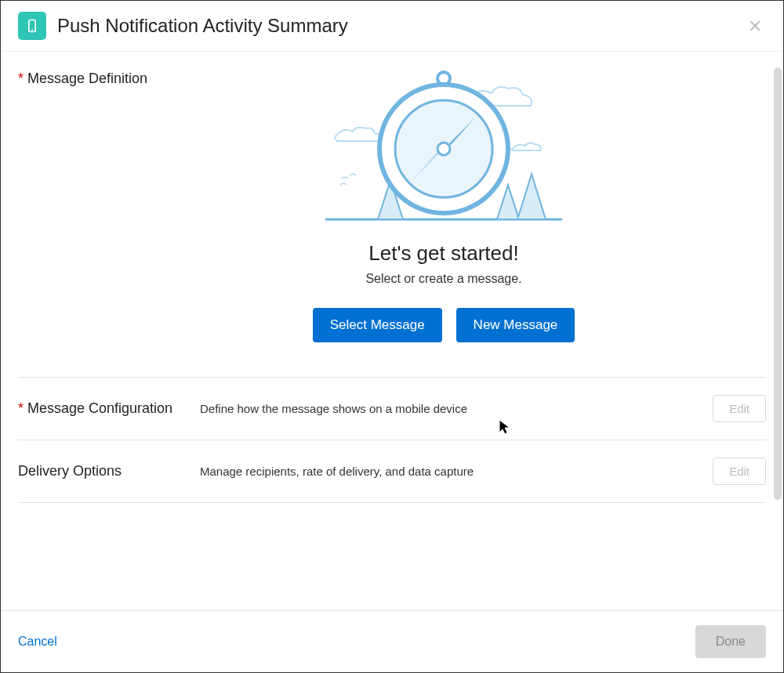  I want to click on message-configuration-desc: Define how the message shows on a mobile…, so click(456, 409).